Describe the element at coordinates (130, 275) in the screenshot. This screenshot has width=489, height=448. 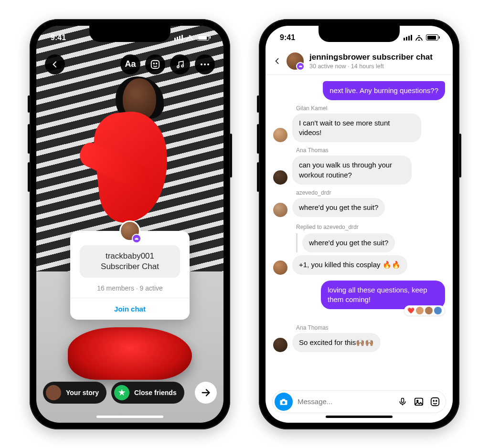
I see `subscriber-chat-card: trackbaby001 Subscriber Chat 16 members …` at that location.